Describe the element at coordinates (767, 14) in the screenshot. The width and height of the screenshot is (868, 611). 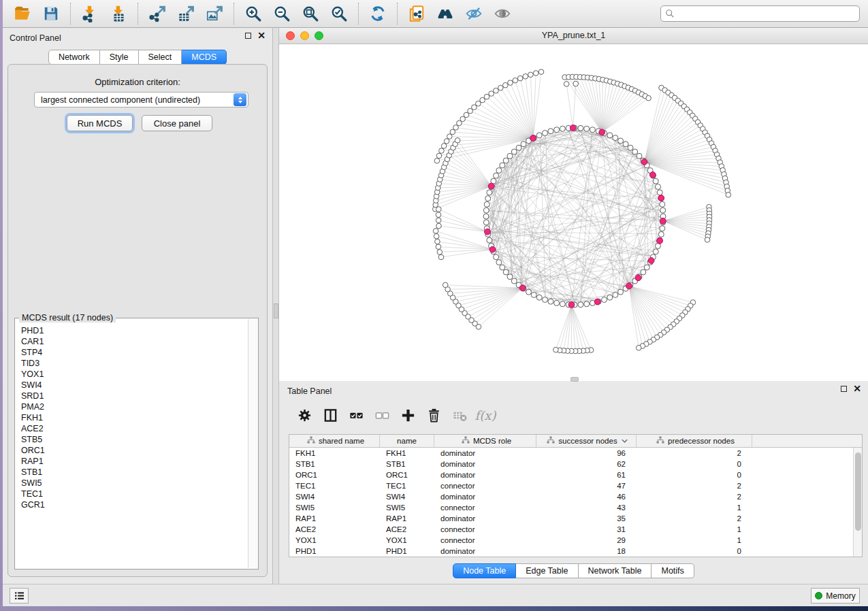
I see `search-input` at that location.